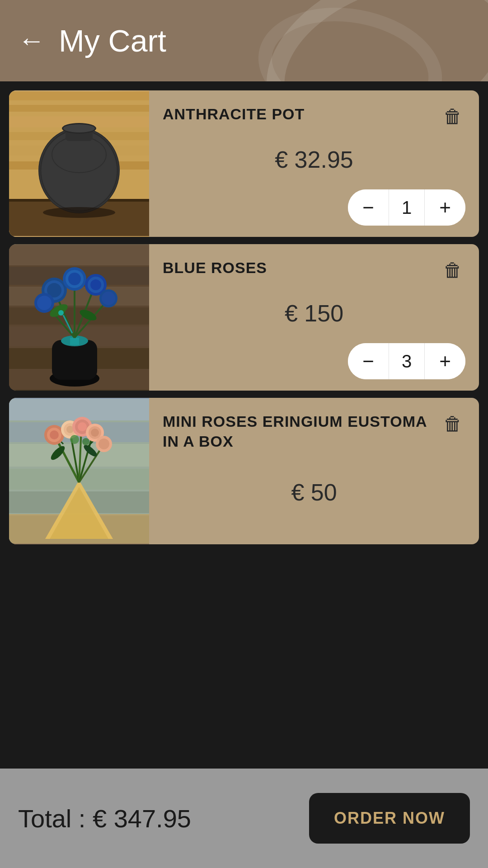  I want to click on total-label: Total : € 347.95, so click(105, 818).